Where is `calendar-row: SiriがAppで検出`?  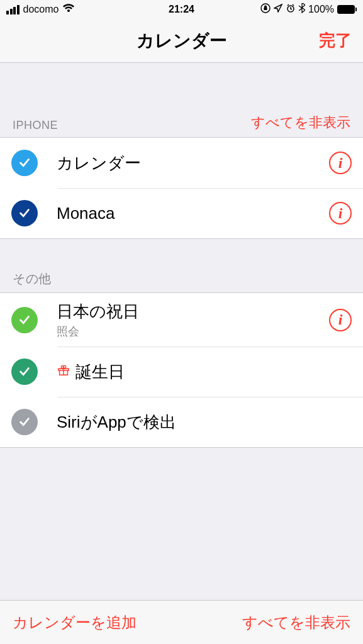 calendar-row: SiriがAppで検出 is located at coordinates (181, 422).